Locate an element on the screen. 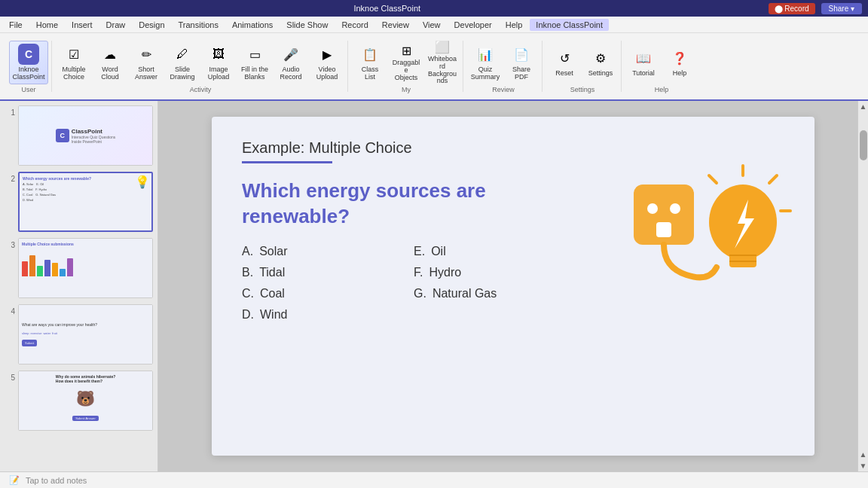  scroll-arrow-up2: ▲ is located at coordinates (863, 455).